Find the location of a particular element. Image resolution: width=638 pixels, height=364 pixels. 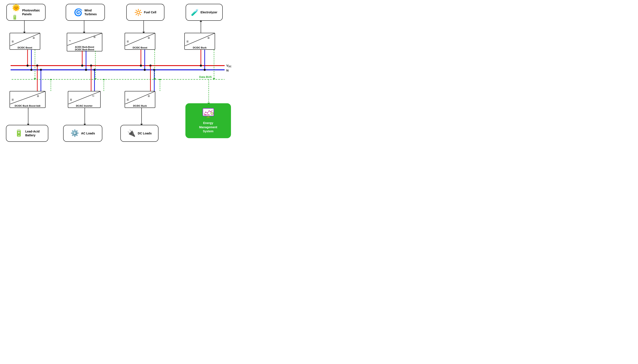

inv-label: DC/AC Inverter is located at coordinates (84, 106).